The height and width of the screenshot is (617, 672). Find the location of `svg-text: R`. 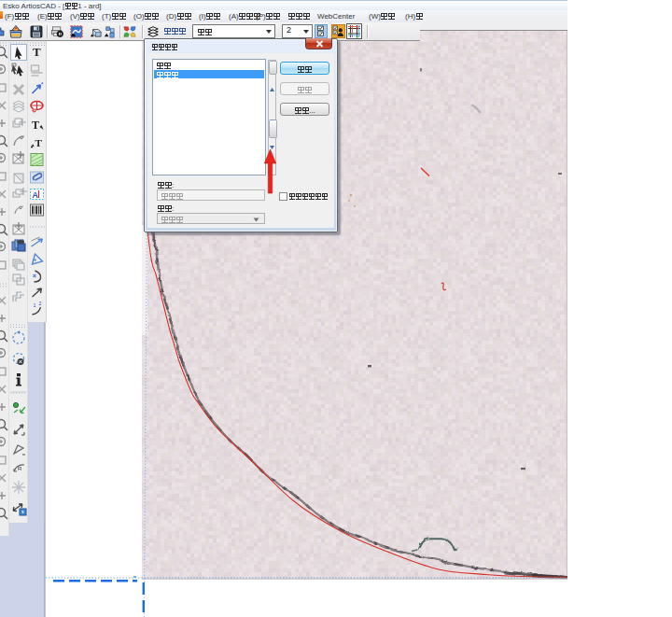

svg-text: R is located at coordinates (21, 469).